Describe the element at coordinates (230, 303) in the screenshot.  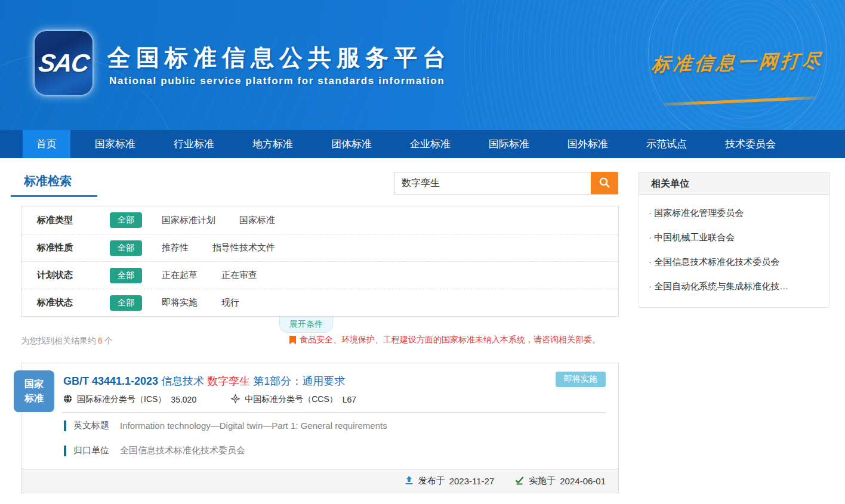
I see `filter-option: 现行` at that location.